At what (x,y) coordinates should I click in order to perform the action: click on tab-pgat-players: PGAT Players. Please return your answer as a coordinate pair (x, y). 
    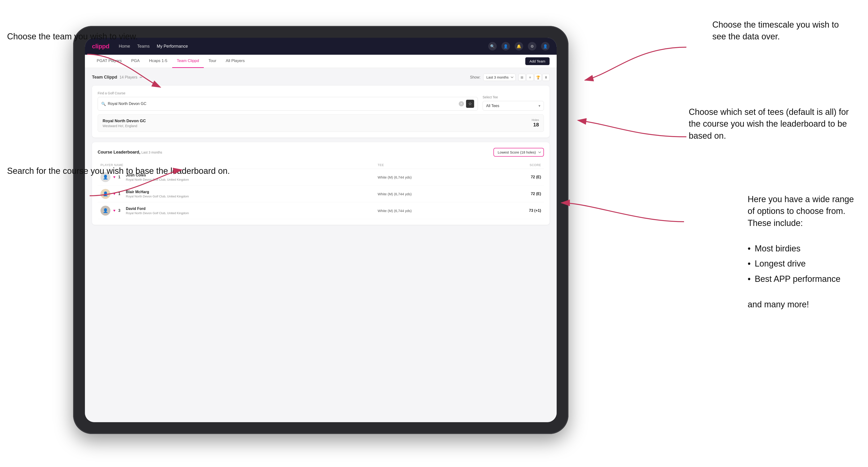
    Looking at the image, I should click on (109, 61).